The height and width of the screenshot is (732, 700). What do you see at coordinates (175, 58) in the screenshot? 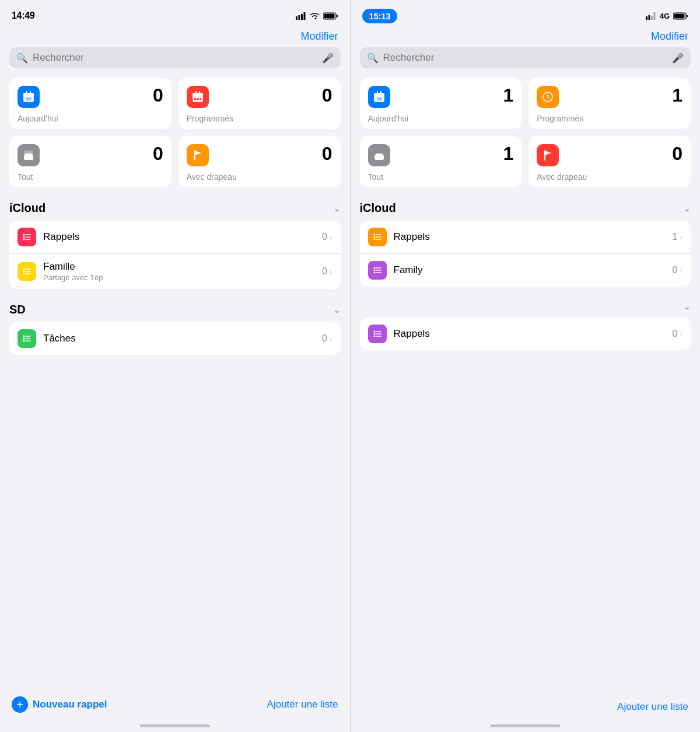
I see `search-input-left` at bounding box center [175, 58].